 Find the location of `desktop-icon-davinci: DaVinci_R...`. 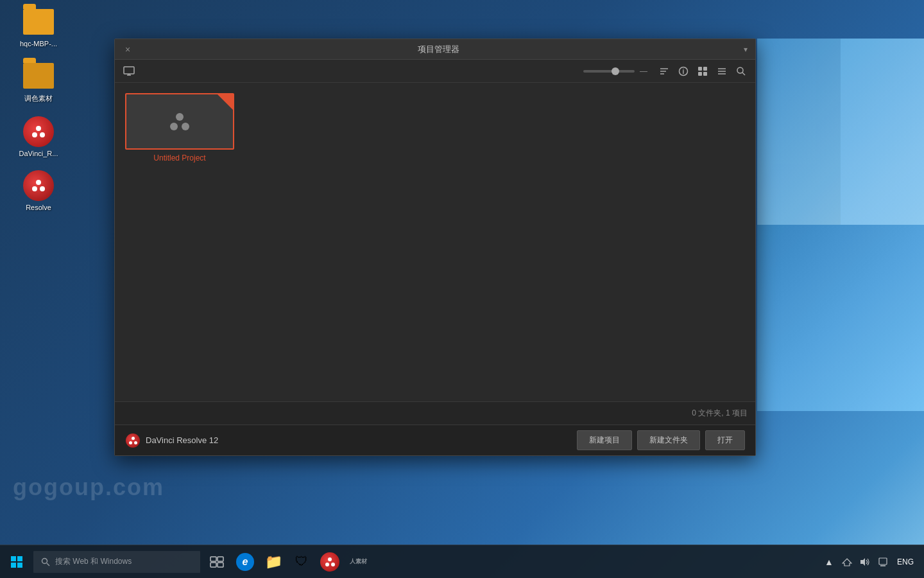

desktop-icon-davinci: DaVinci_R... is located at coordinates (38, 137).